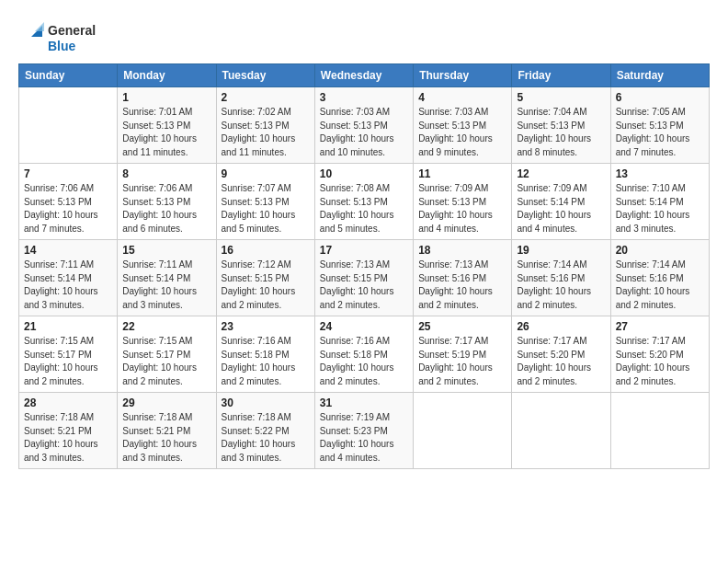  I want to click on weekday-header-row: SundayMondayTuesdayWednesdayThursdayFrid…, so click(364, 75).